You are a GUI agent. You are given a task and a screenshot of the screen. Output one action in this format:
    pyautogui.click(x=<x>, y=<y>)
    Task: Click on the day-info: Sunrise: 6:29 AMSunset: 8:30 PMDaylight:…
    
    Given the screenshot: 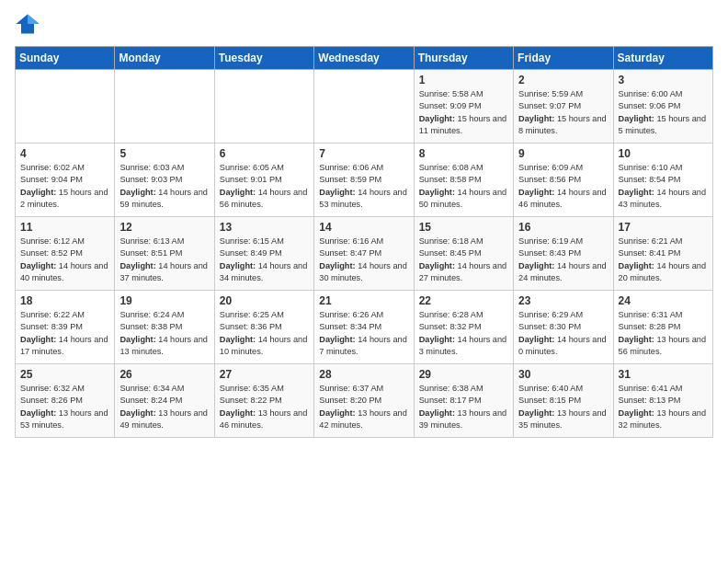 What is the action you would take?
    pyautogui.click(x=563, y=333)
    